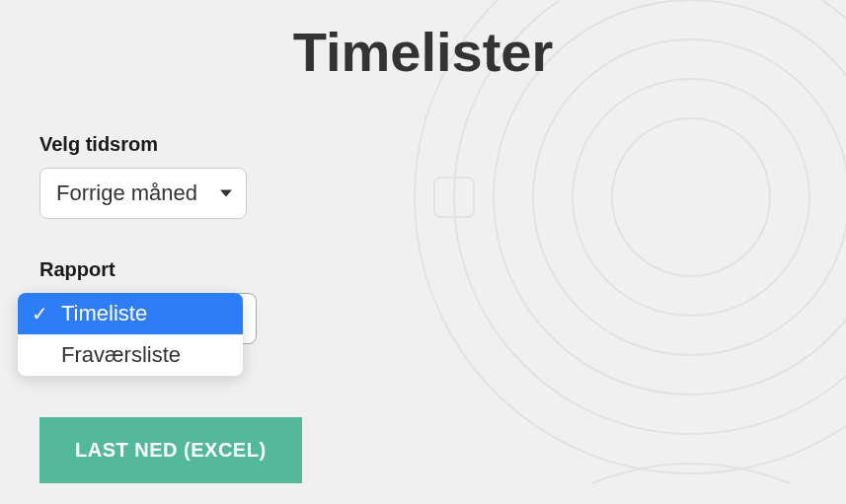  I want to click on report-dropdown-menu: Timeliste Fraværsliste, so click(130, 334).